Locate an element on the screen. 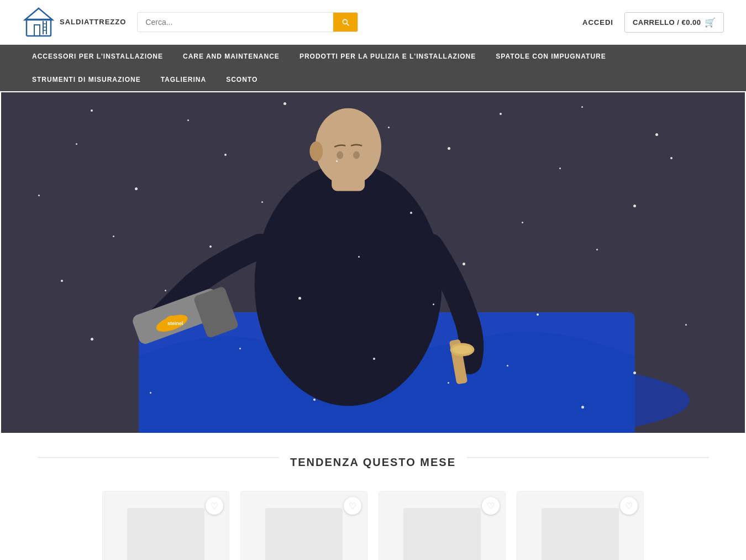 The image size is (746, 560). nav-bar: ACCESSORI PER L'INSTALLAZIONECARE AND MA… is located at coordinates (373, 68).